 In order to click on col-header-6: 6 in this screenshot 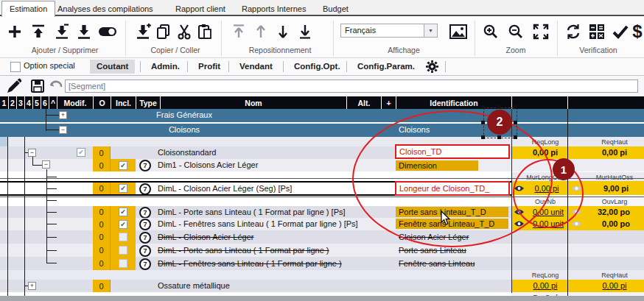, I will do `click(44, 103)`.